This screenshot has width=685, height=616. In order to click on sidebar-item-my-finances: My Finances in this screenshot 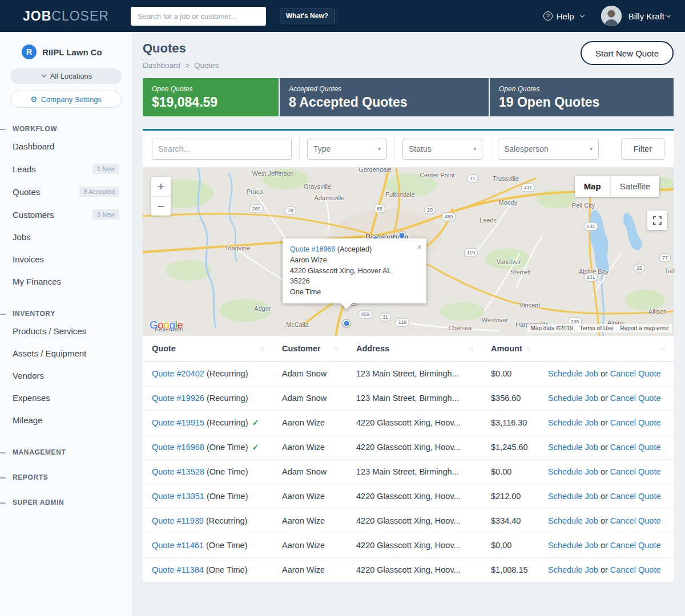, I will do `click(66, 282)`.